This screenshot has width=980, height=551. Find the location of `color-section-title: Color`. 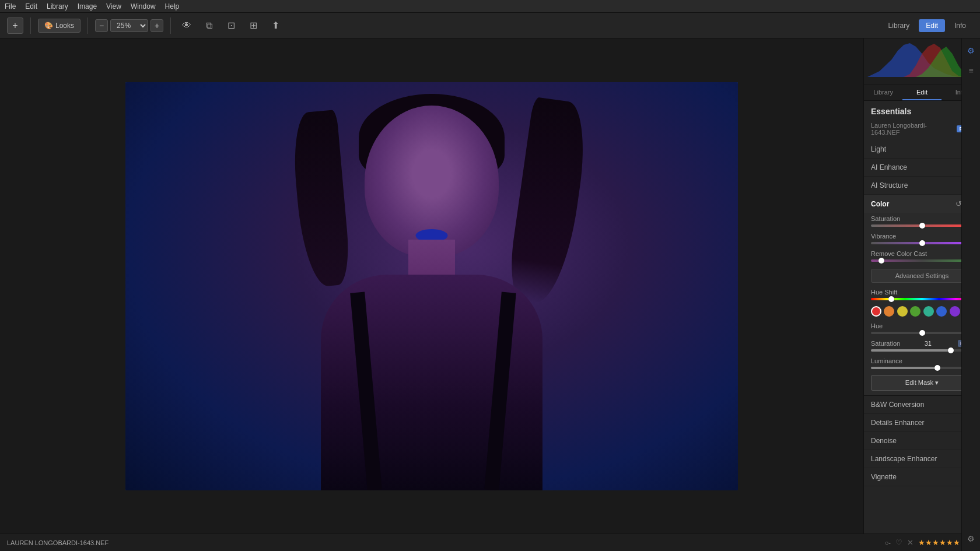

color-section-title: Color is located at coordinates (880, 204).